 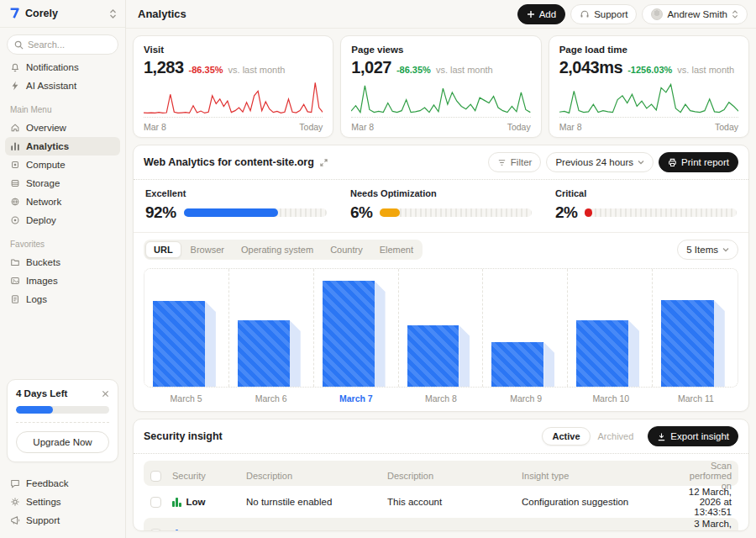 I want to click on download-icon, so click(x=662, y=437).